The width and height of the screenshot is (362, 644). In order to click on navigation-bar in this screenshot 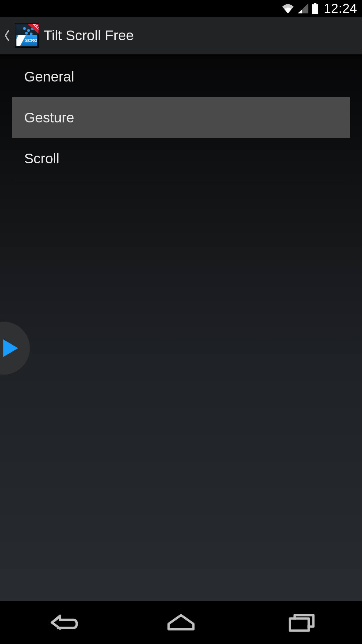, I will do `click(181, 623)`.